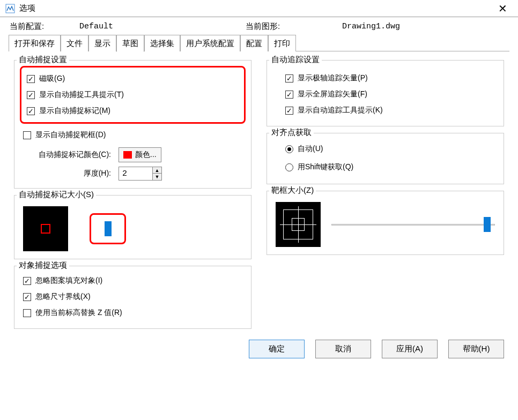  What do you see at coordinates (293, 191) in the screenshot?
I see `aperture-size-legend: 靶框大小(Z)` at bounding box center [293, 191].